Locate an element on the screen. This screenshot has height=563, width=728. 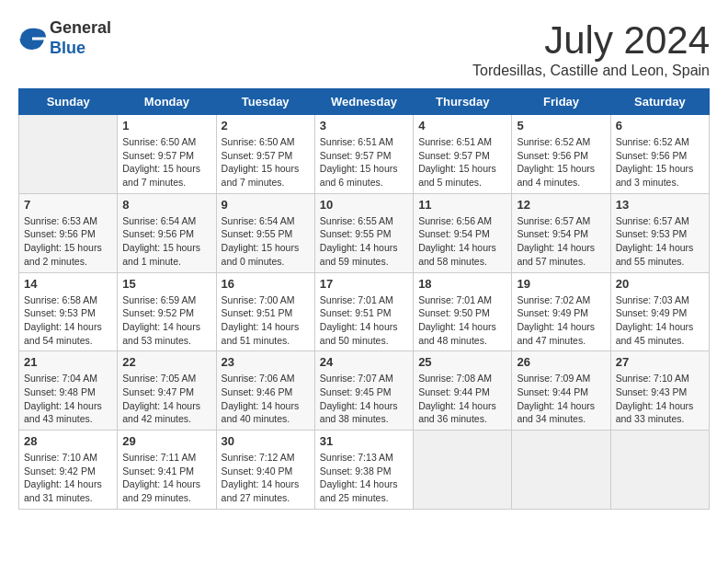
calendar-cell: 23Sunrise: 7:06 AM Sunset: 9:46 PM Dayli… is located at coordinates (265, 391).